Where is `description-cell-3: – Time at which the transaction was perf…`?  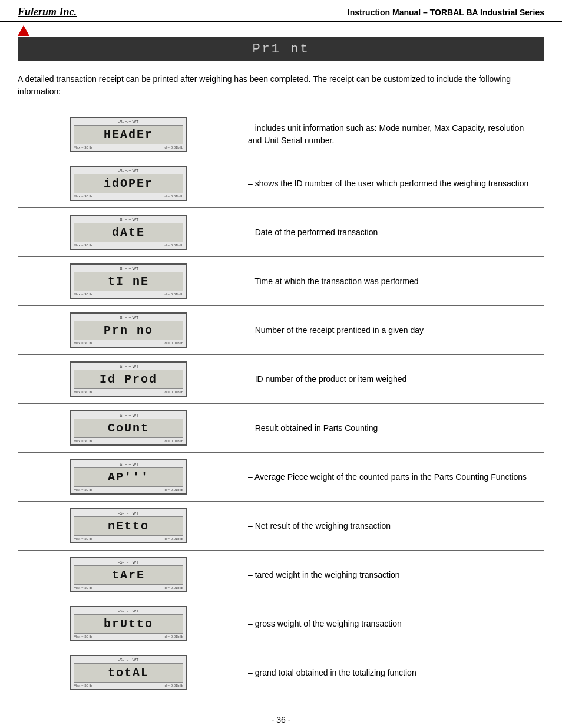
description-cell-3: – Time at which the transaction was perf… is located at coordinates (392, 282).